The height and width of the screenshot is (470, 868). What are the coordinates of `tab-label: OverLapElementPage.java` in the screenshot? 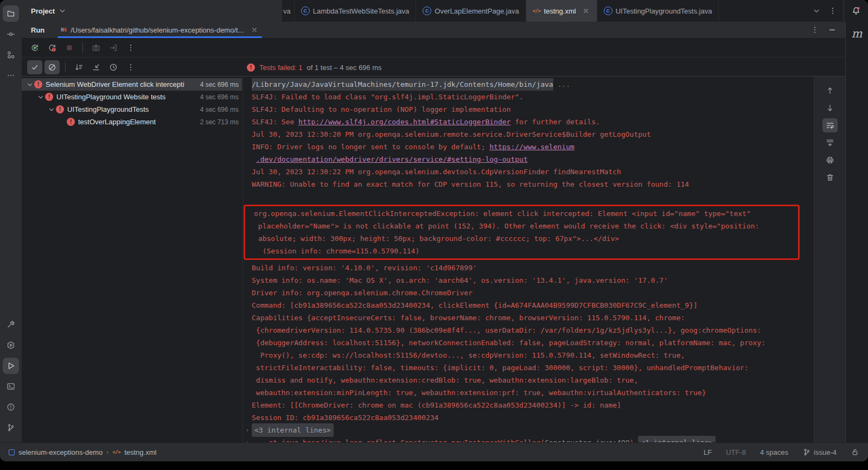 It's located at (476, 11).